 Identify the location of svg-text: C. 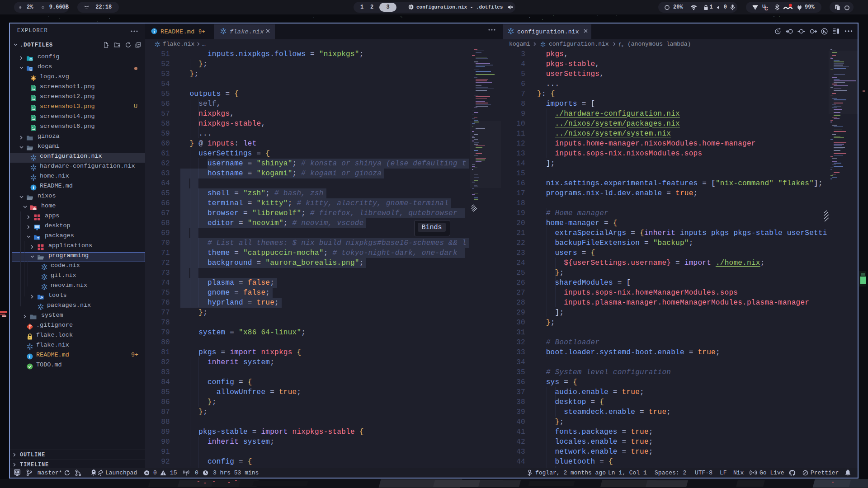
(766, 8).